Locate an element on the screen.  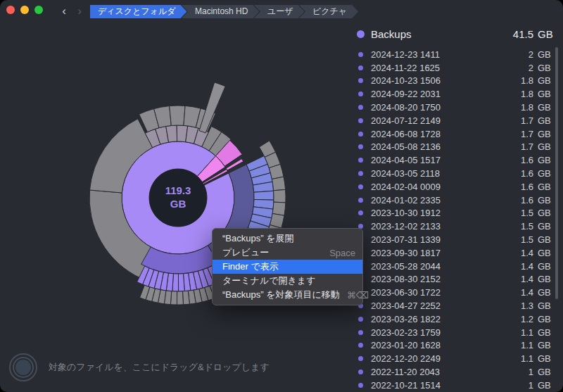
menu-item: ターミナルで開きます is located at coordinates (287, 281).